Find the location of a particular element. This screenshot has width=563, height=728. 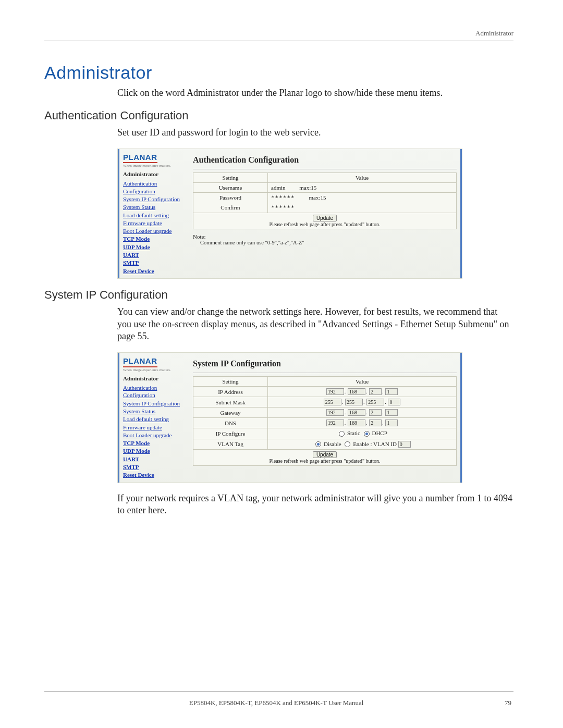

ip-post-text: If your network requires a VLAN tag, you… is located at coordinates (315, 505).